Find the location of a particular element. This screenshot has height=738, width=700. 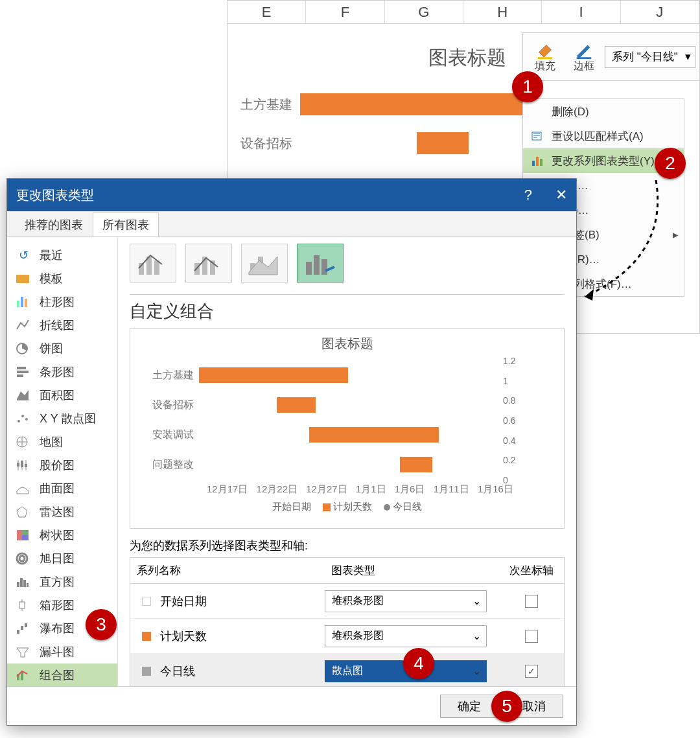

ctx-delete: 删除(D) is located at coordinates (603, 111).